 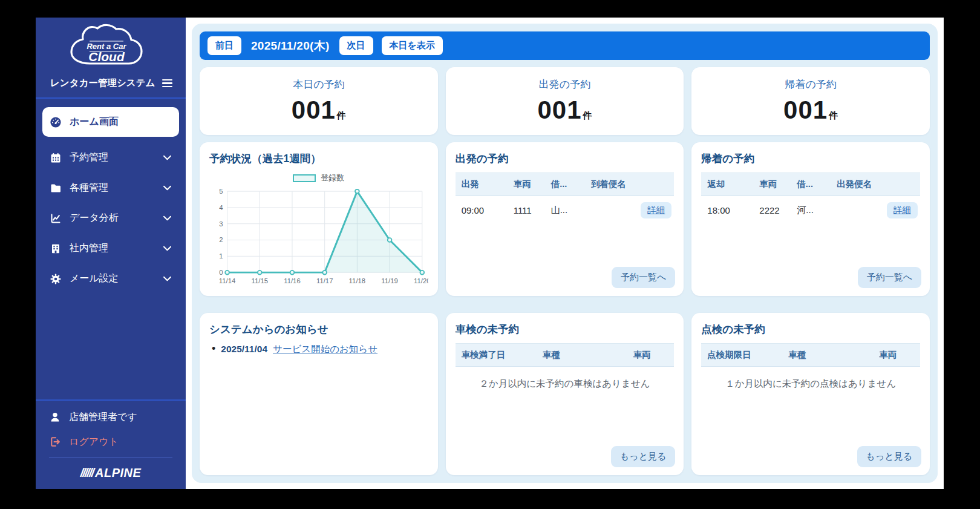 What do you see at coordinates (221, 240) in the screenshot?
I see `svg-text: 2` at bounding box center [221, 240].